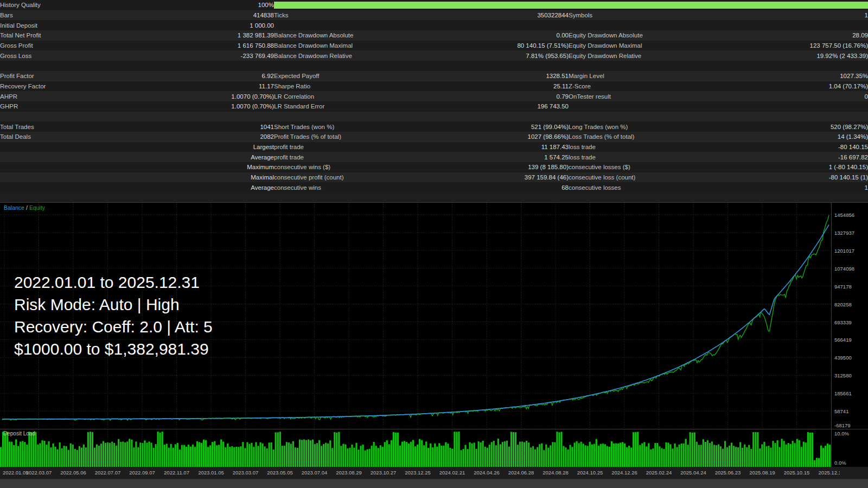 The image size is (868, 488). What do you see at coordinates (843, 375) in the screenshot?
I see `y-axis-label: 312580` at bounding box center [843, 375].